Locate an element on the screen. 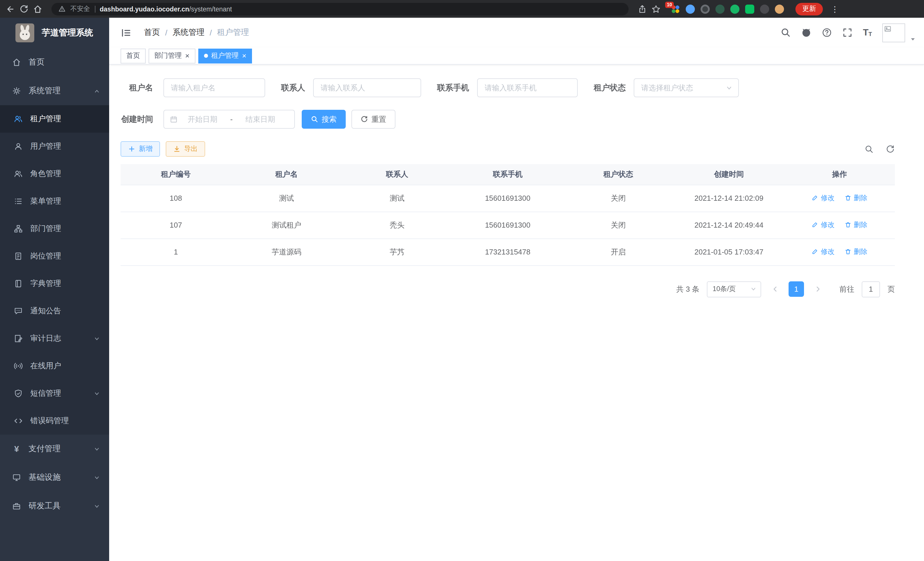 This screenshot has height=561, width=924. roles-icon is located at coordinates (18, 174).